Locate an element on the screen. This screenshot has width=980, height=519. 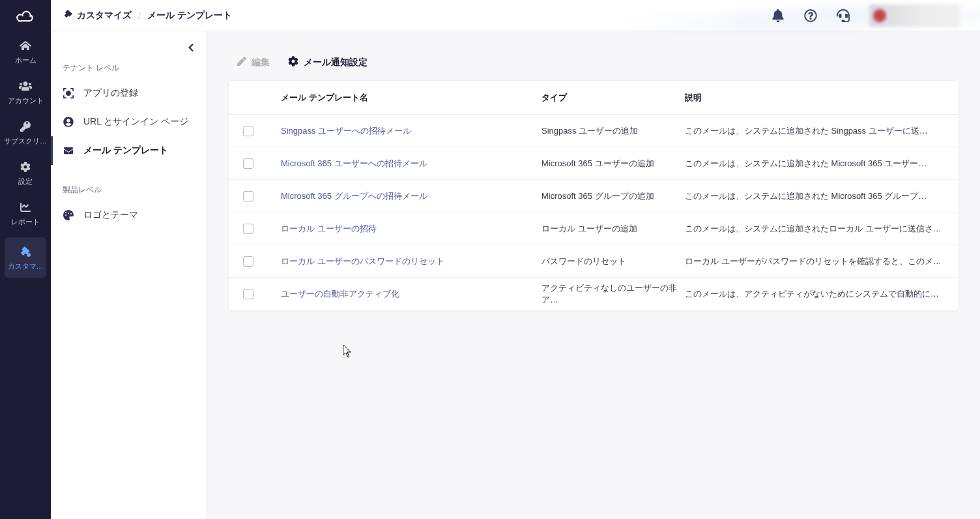
user-globe-icon is located at coordinates (68, 122).